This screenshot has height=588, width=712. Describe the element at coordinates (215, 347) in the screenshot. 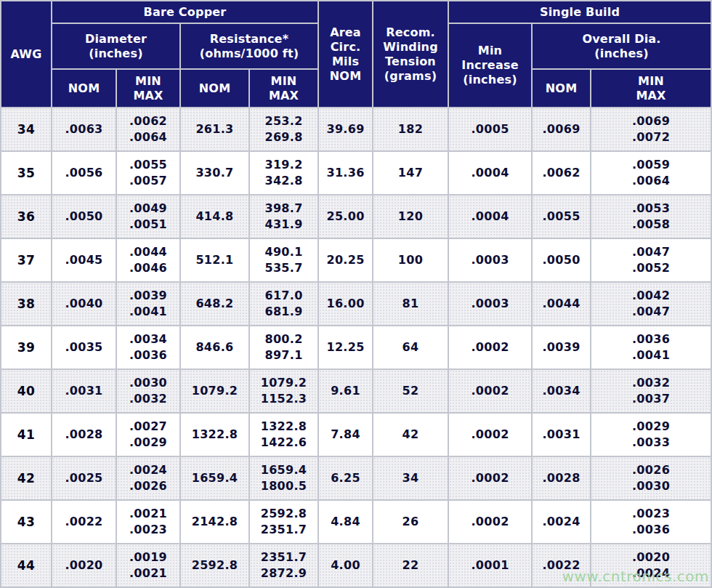

I see `cell-resistance-nom: 846.6` at that location.